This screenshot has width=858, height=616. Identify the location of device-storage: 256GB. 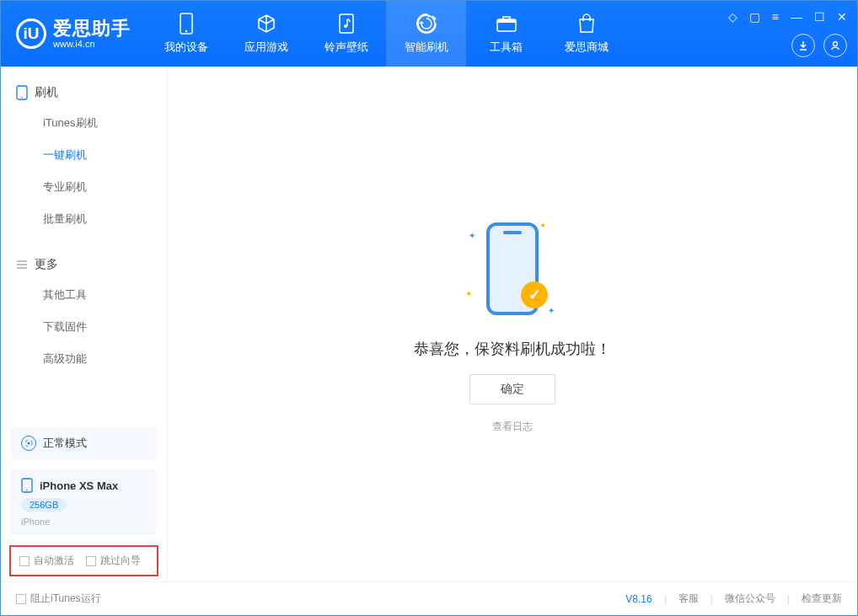
(44, 505).